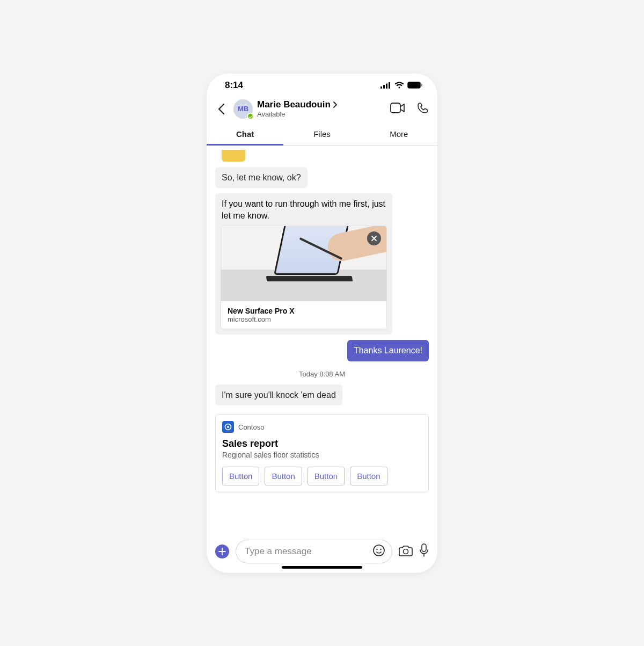  What do you see at coordinates (321, 114) in the screenshot?
I see `presence-text: Available` at bounding box center [321, 114].